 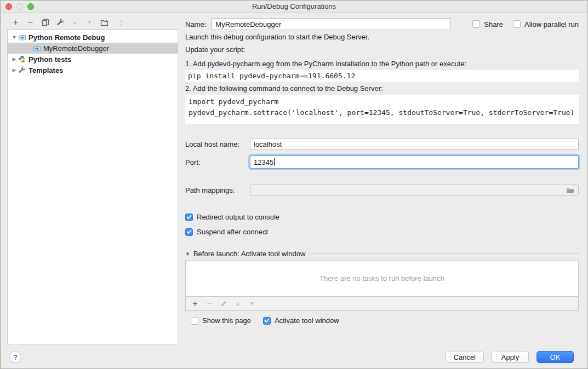 I want to click on help-button: ?, so click(x=15, y=357).